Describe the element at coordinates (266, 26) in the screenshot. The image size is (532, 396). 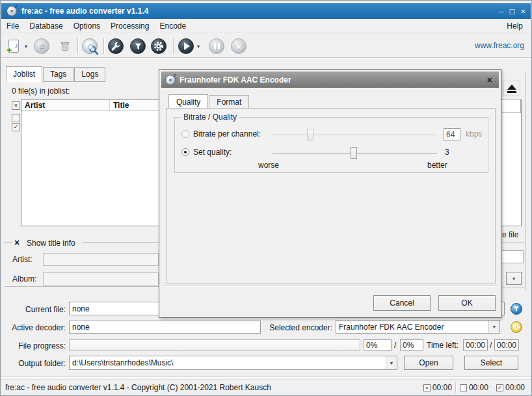
I see `menubar: File Database Options Processing Encode …` at that location.